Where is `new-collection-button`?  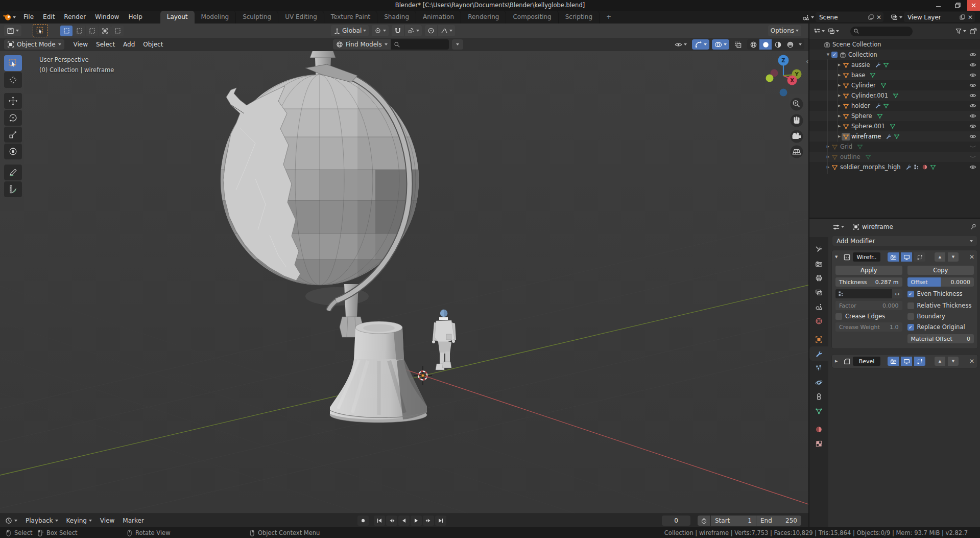 new-collection-button is located at coordinates (973, 32).